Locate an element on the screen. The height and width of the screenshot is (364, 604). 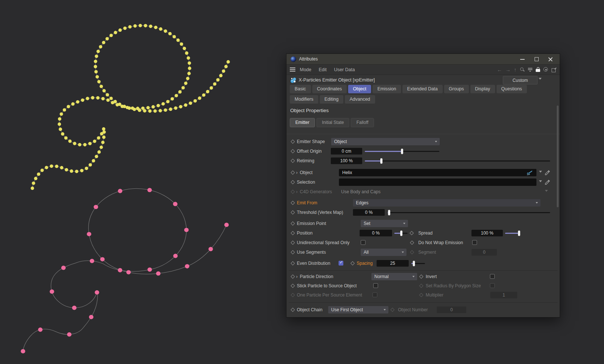
do-not-wrap-checkbox is located at coordinates (475, 243).